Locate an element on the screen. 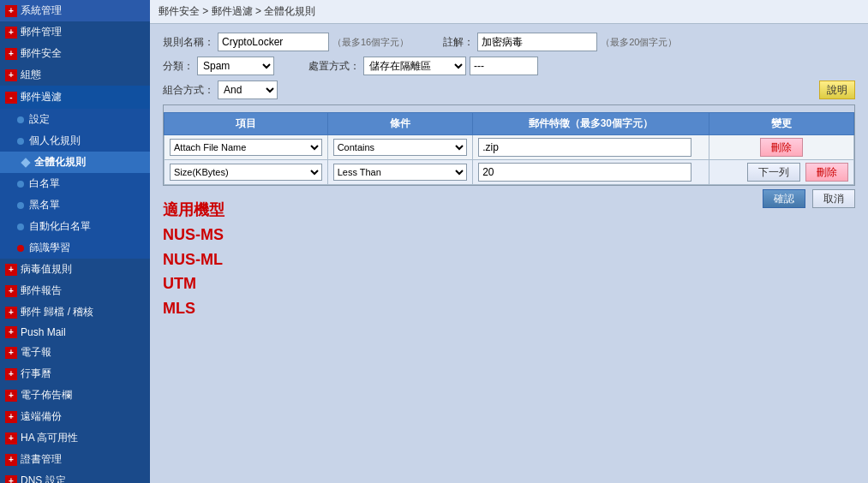  sidebar-item-spam-learning: 篩識學習 is located at coordinates (75, 248).